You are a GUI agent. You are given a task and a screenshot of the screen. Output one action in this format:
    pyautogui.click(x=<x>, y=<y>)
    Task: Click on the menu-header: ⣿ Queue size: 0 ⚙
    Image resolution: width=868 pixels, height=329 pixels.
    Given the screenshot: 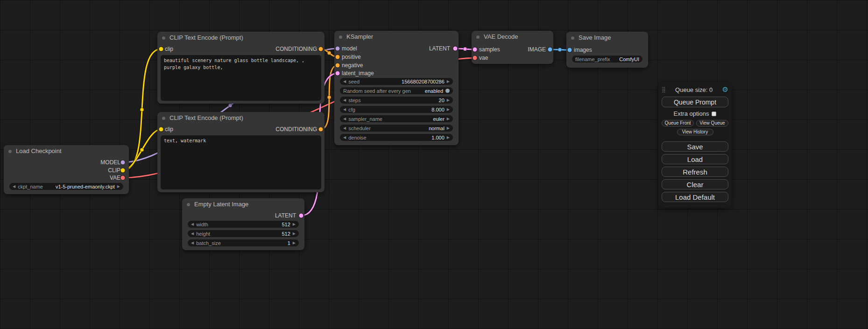 What is the action you would take?
    pyautogui.click(x=695, y=90)
    